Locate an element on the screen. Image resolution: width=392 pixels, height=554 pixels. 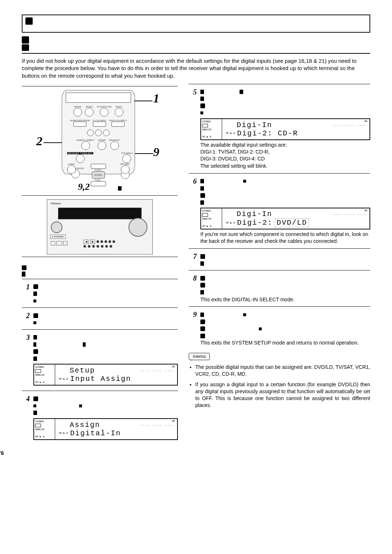
lcd-digi-in-dvdld: SIGNAL ANALOG SP ▶ A dB ---- ---- ---- D… is located at coordinates (285, 219).